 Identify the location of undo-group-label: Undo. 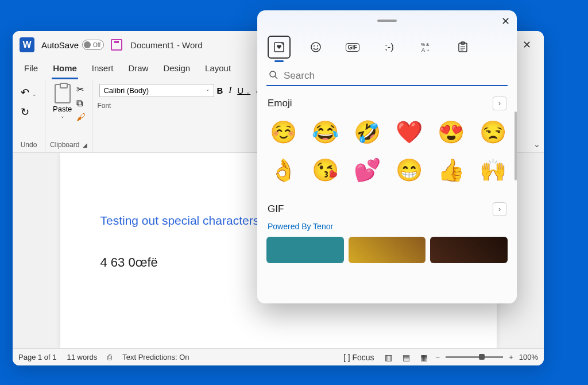
(29, 145).